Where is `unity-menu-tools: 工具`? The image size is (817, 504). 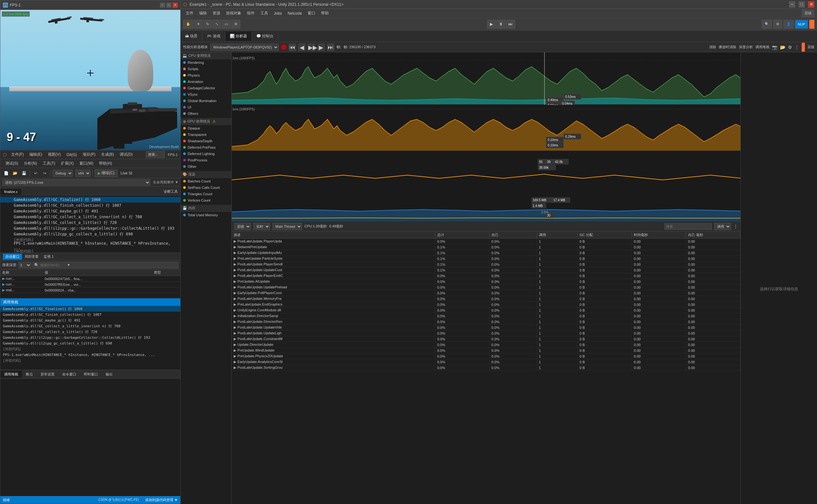 unity-menu-tools: 工具 is located at coordinates (264, 13).